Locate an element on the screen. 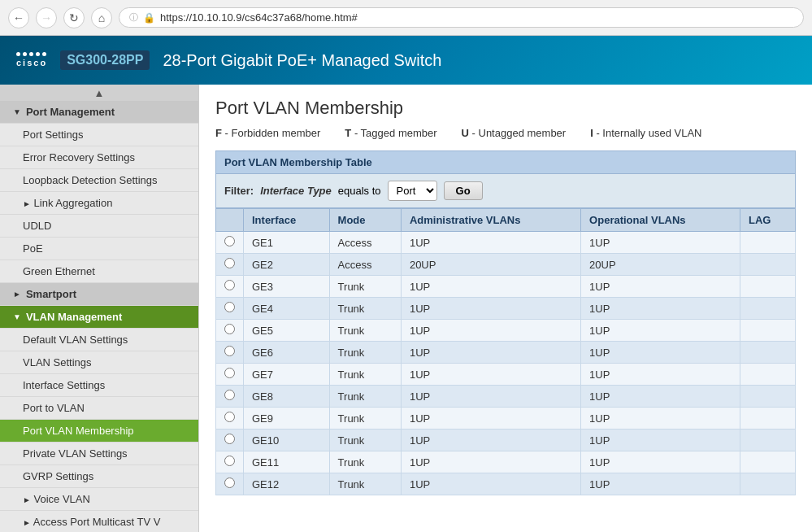 This screenshot has width=812, height=532. sidebar-item-link-aggregation: ► Link Aggregation is located at coordinates (99, 203).